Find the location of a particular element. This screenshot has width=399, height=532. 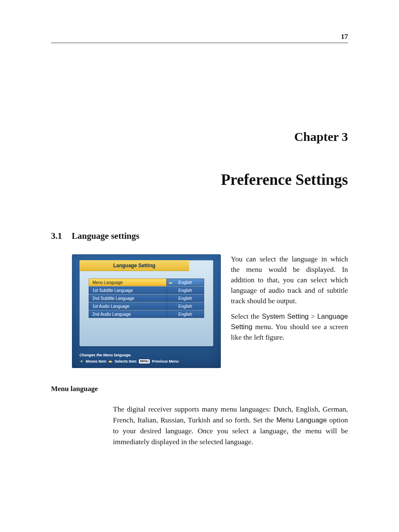

hint-moves: Moves Item is located at coordinates (96, 361).